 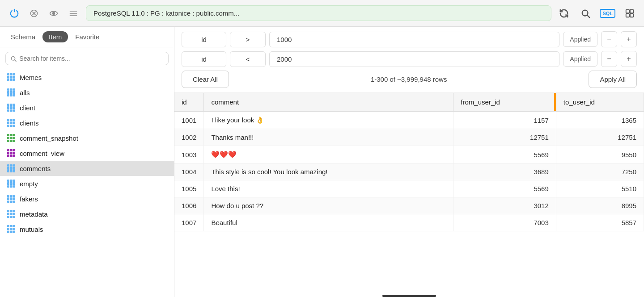 I want to click on layout-icon, so click(x=630, y=13).